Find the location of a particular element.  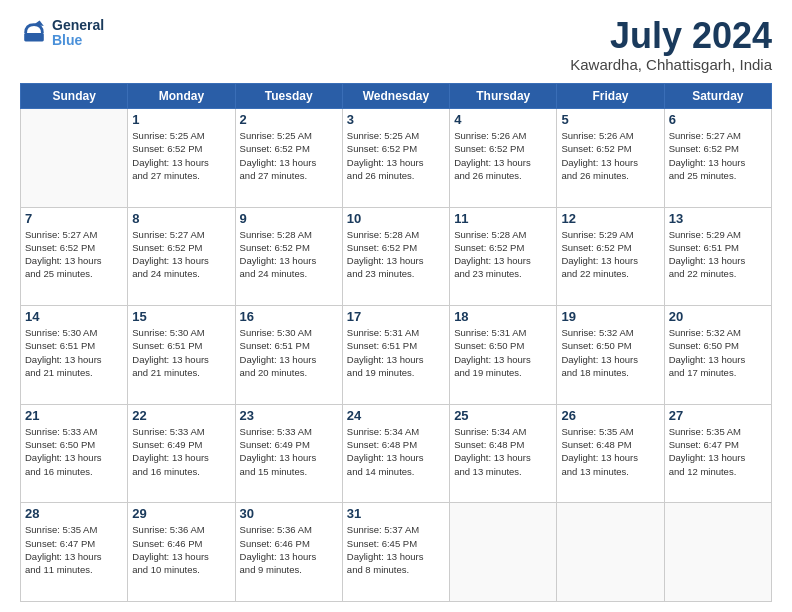

location: Kawardha, Chhattisgarh, India is located at coordinates (671, 64).